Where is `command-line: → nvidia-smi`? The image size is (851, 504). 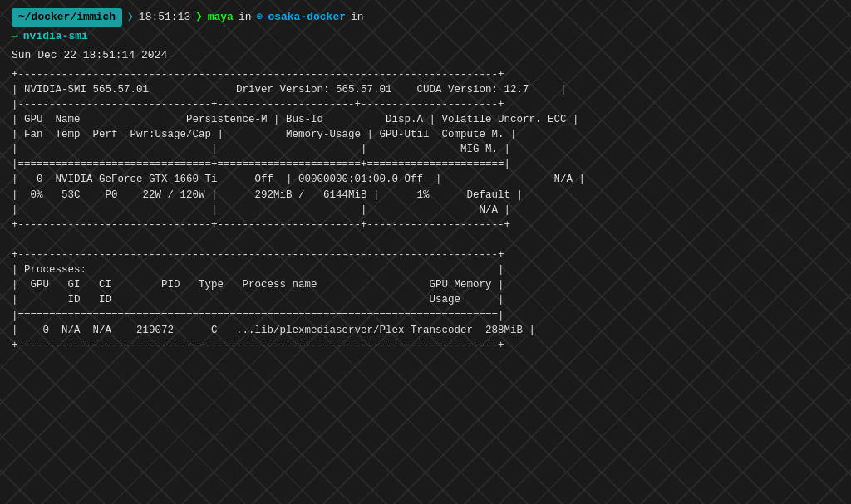
command-line: → nvidia-smi is located at coordinates (426, 37).